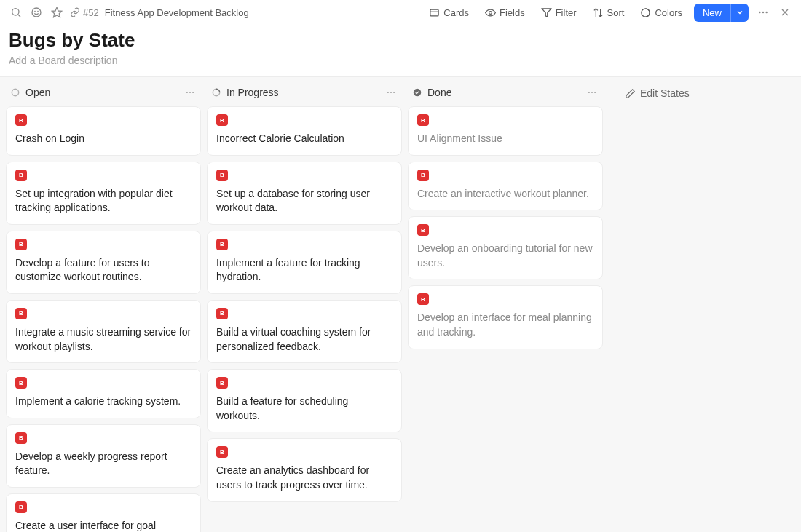 This screenshot has height=532, width=801. What do you see at coordinates (304, 332) in the screenshot?
I see `card: BBuild a virtual coaching system for per…` at bounding box center [304, 332].